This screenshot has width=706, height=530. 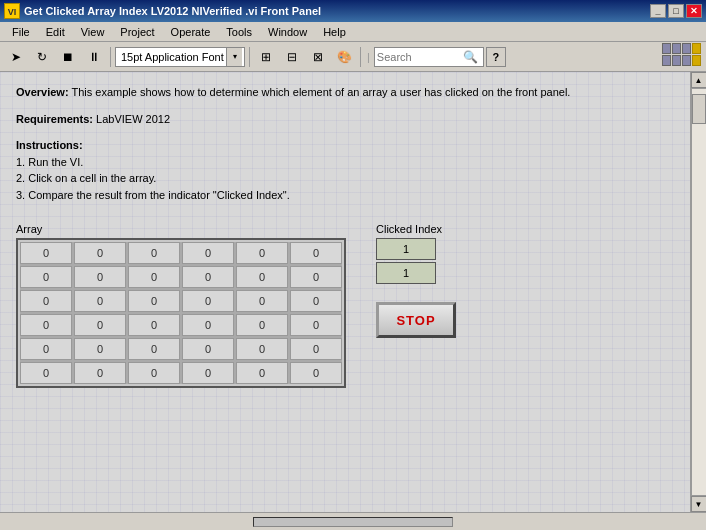 What do you see at coordinates (420, 57) in the screenshot?
I see `search-input` at bounding box center [420, 57].